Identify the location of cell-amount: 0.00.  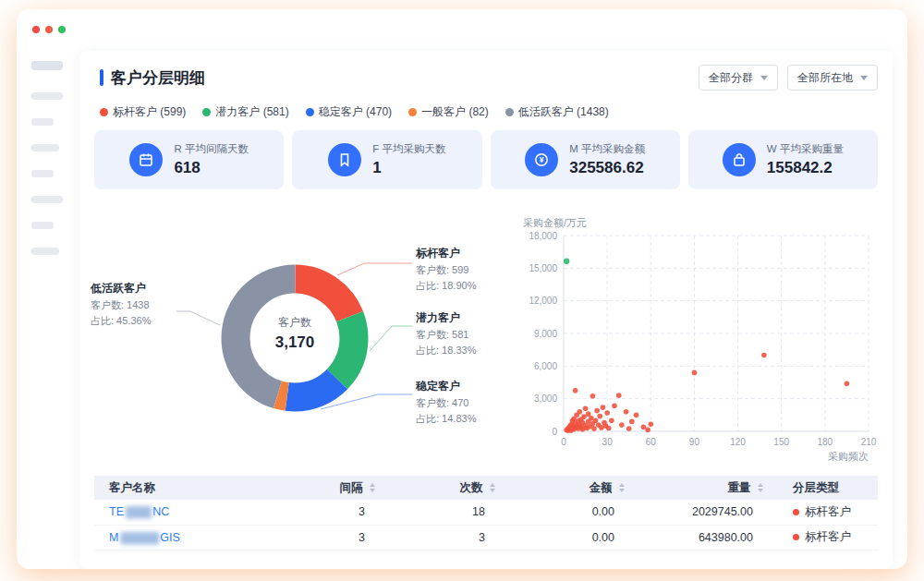
(575, 538).